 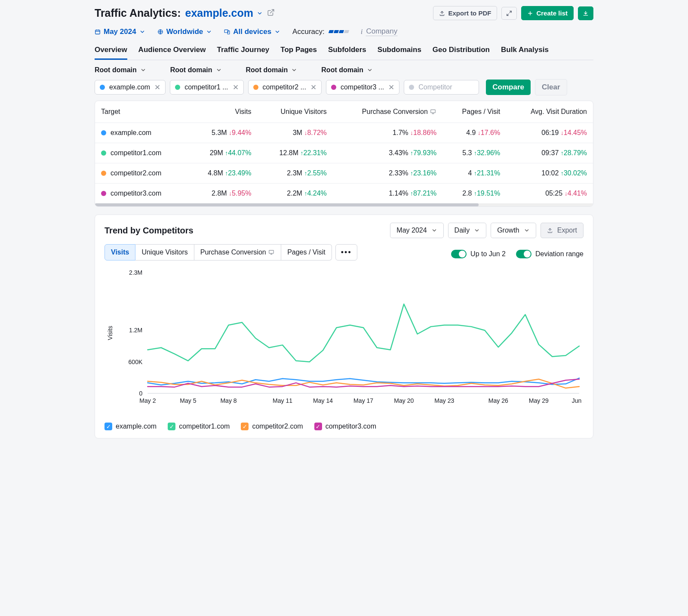 I want to click on tab-audience-overview: Audience Overview, so click(x=172, y=51).